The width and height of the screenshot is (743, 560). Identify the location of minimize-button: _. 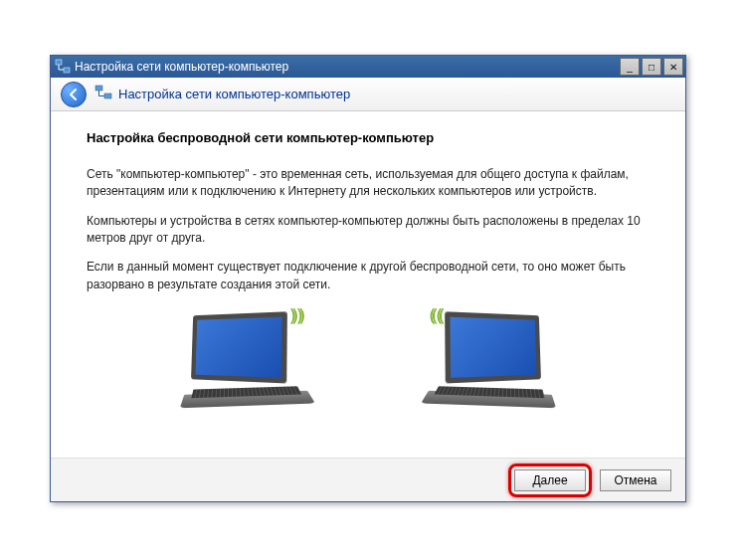
(630, 67).